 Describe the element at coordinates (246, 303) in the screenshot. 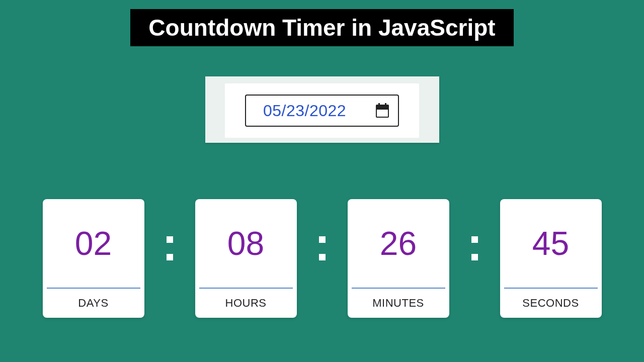

I see `hours-label: HOURS` at that location.